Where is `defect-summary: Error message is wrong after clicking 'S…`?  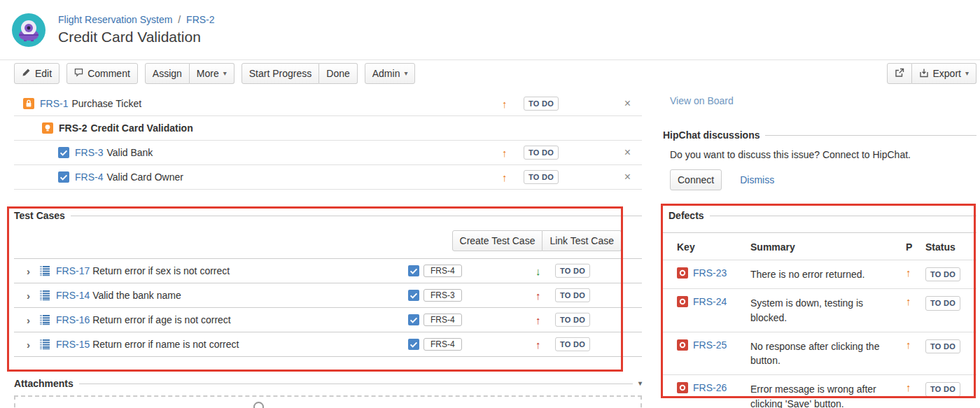
defect-summary: Error message is wrong after clicking 'S… is located at coordinates (828, 395).